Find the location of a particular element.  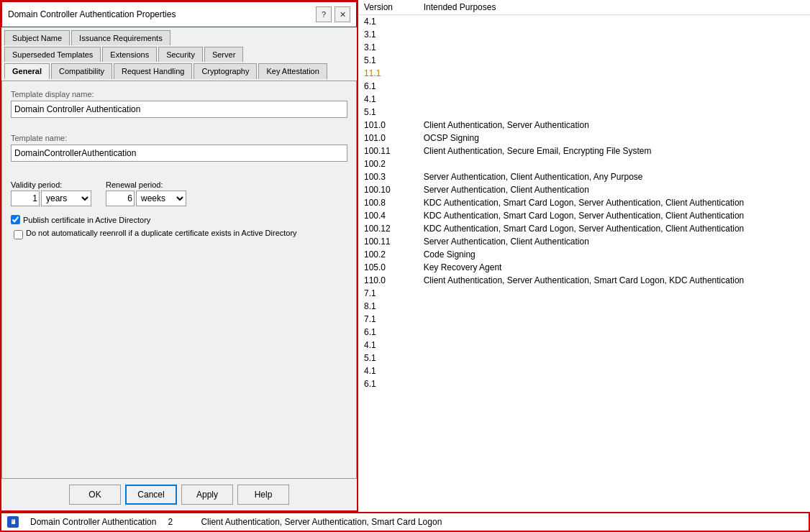

dialog-footer: OK Cancel Apply Help is located at coordinates (179, 495).